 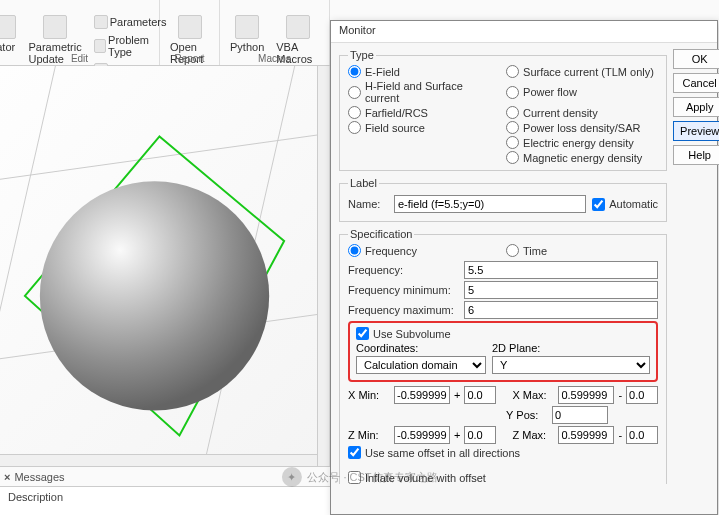 What do you see at coordinates (7, 477) in the screenshot?
I see `close-icon: ×` at bounding box center [7, 477].